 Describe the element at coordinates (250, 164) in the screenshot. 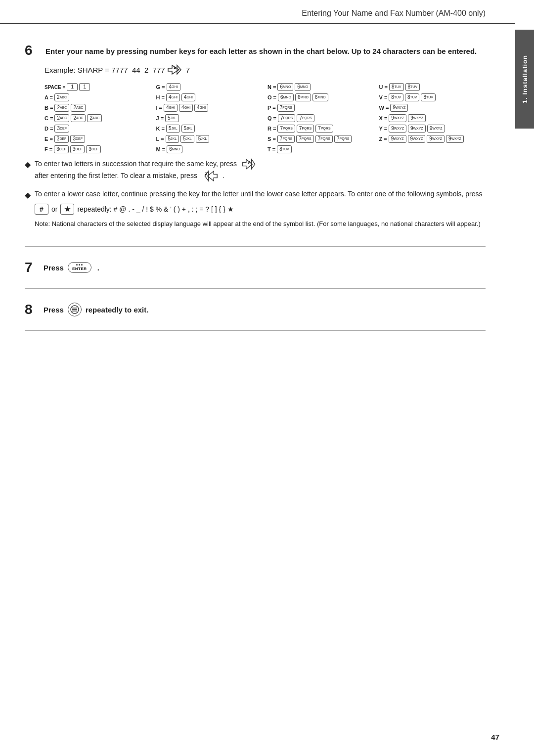

I see `forward-arrow-key-icon: A` at that location.